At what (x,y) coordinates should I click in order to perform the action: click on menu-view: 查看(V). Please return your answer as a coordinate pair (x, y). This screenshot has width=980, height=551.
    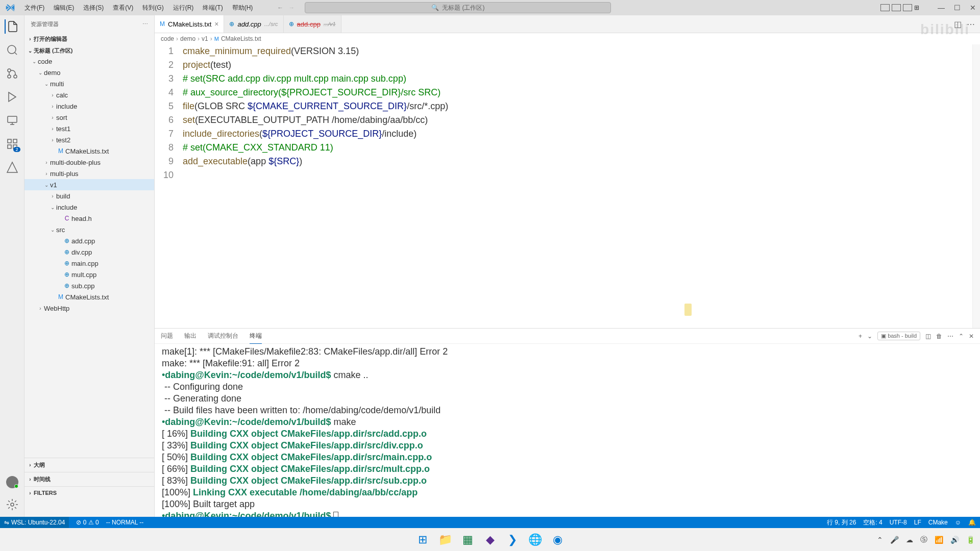
    Looking at the image, I should click on (123, 8).